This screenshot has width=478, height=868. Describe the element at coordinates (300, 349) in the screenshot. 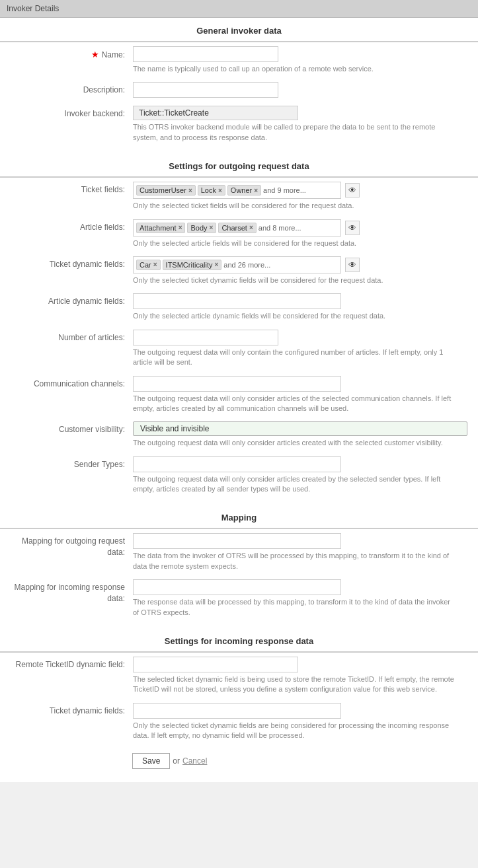

I see `num-articles-control-wrap: The outgoing request data will only cont…` at that location.